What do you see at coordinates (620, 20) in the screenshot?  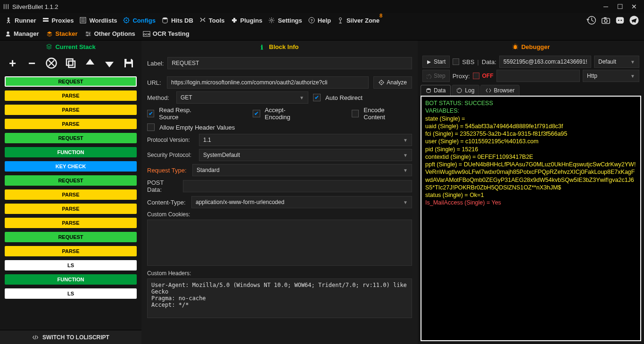 I see `discord-icon` at bounding box center [620, 20].